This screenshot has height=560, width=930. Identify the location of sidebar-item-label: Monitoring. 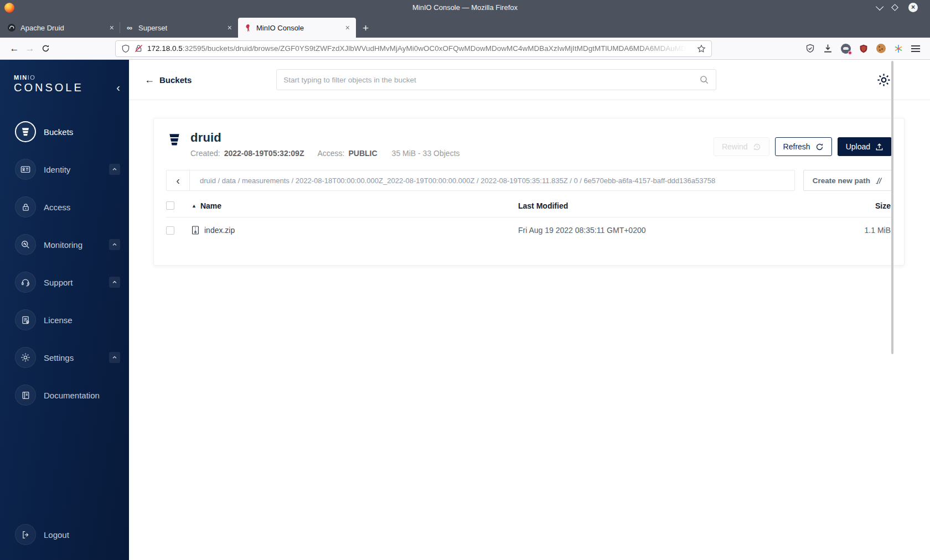
(63, 245).